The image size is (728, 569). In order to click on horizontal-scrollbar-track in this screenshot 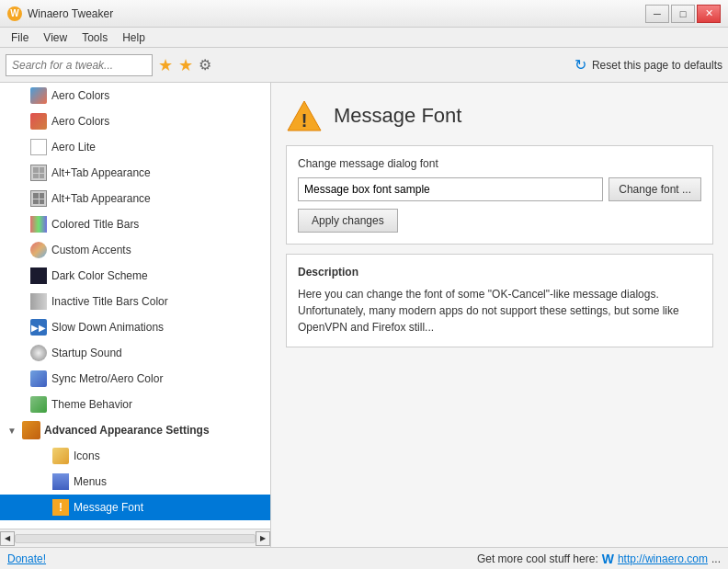, I will do `click(135, 539)`.